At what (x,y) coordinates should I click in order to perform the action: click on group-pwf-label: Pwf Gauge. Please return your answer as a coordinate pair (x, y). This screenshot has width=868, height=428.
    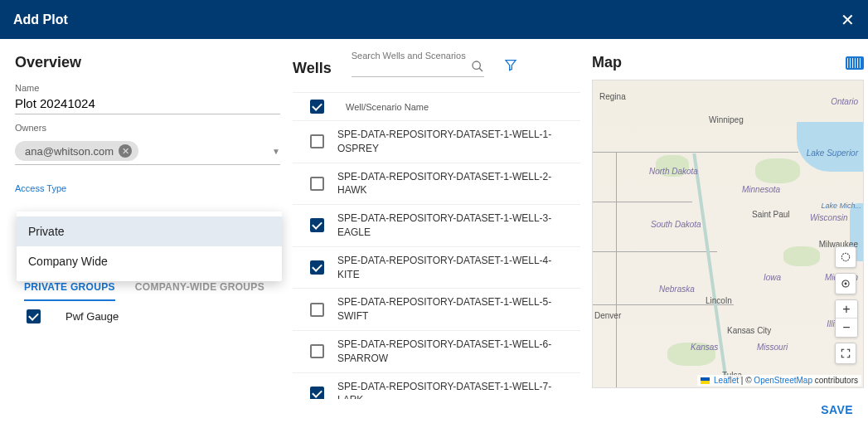
    Looking at the image, I should click on (92, 317).